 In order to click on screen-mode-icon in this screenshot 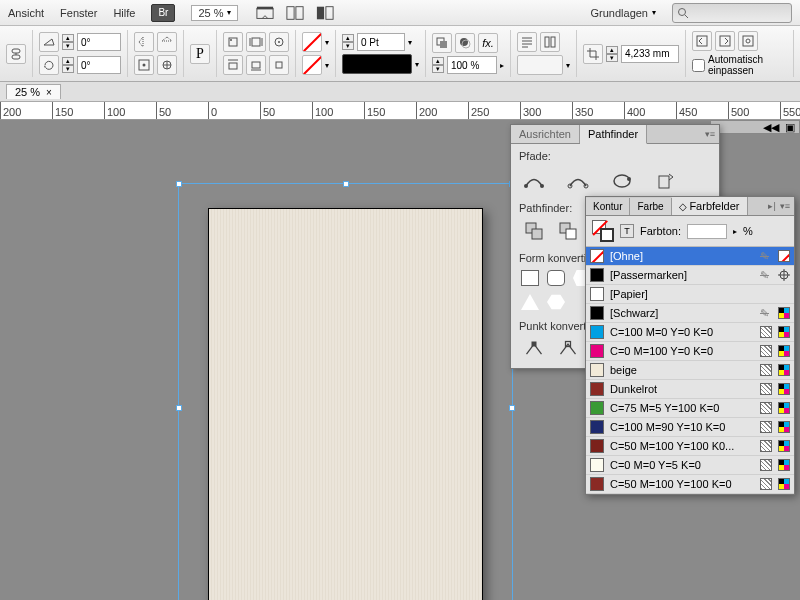, I will do `click(265, 13)`.